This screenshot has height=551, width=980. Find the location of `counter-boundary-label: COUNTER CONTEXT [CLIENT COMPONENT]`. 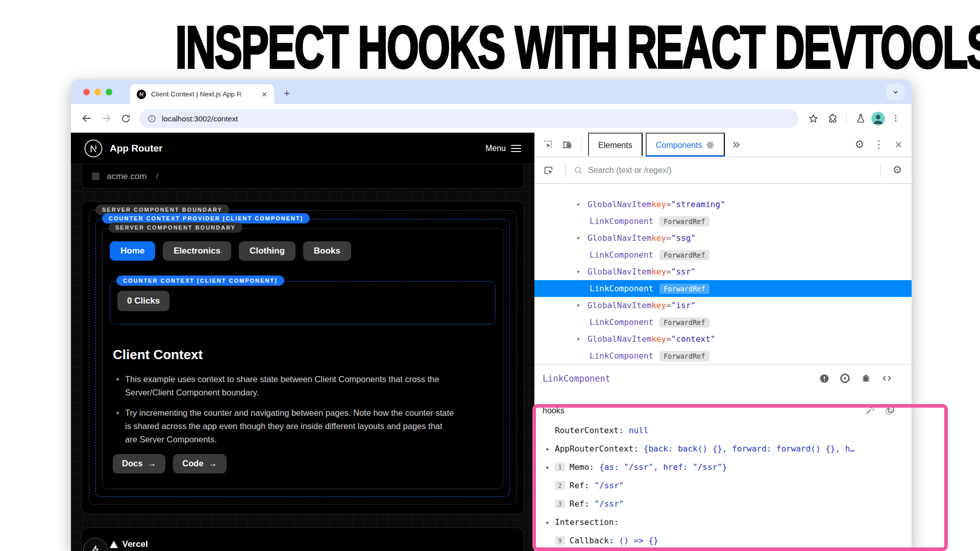

counter-boundary-label: COUNTER CONTEXT [CLIENT COMPONENT] is located at coordinates (200, 281).